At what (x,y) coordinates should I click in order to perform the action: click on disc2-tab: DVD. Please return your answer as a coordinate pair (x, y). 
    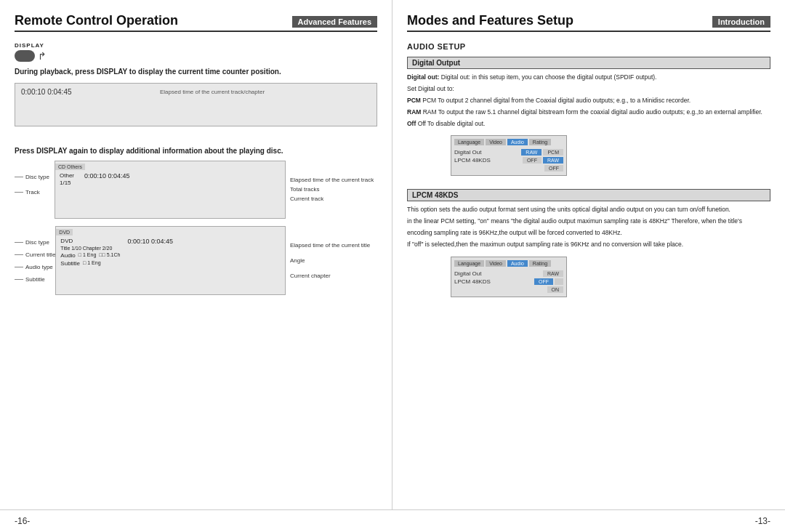
    Looking at the image, I should click on (64, 233).